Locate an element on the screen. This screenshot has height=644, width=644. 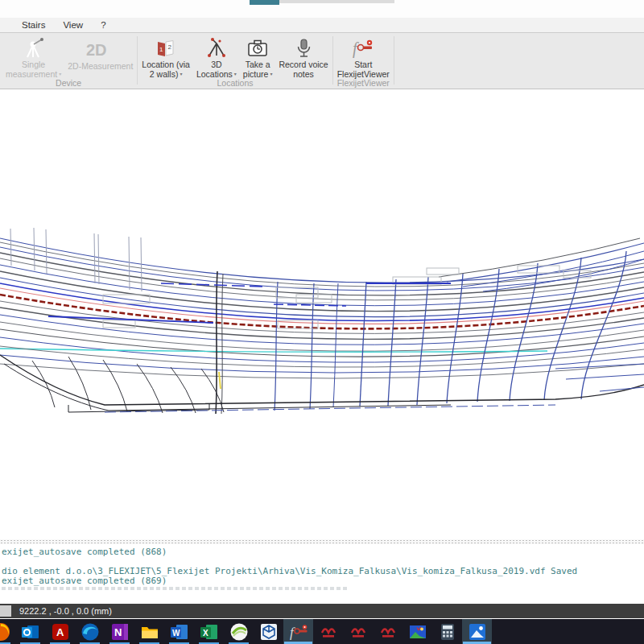
log-panel: exijet_autosave completed (868) dio elem… is located at coordinates (322, 568).